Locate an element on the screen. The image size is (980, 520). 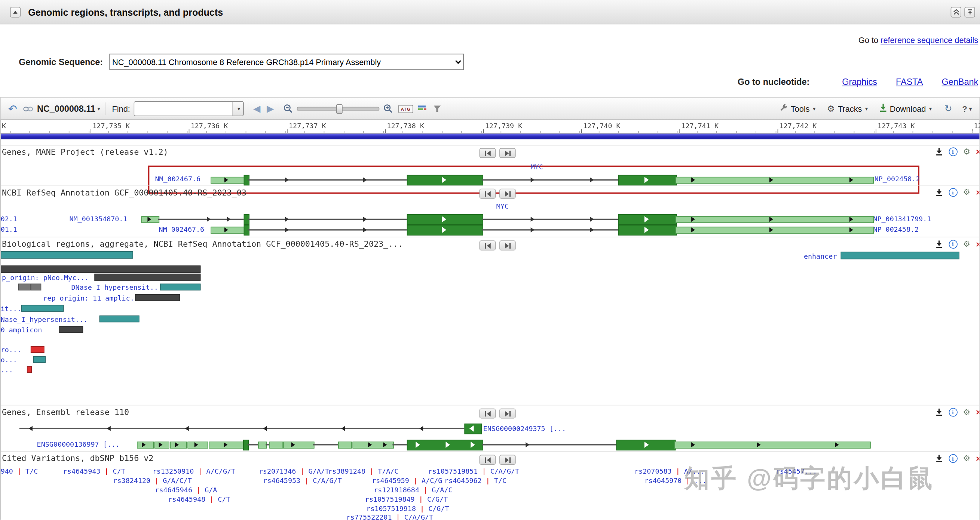
feature-label: ENSG00000136997 [... is located at coordinates (78, 445).